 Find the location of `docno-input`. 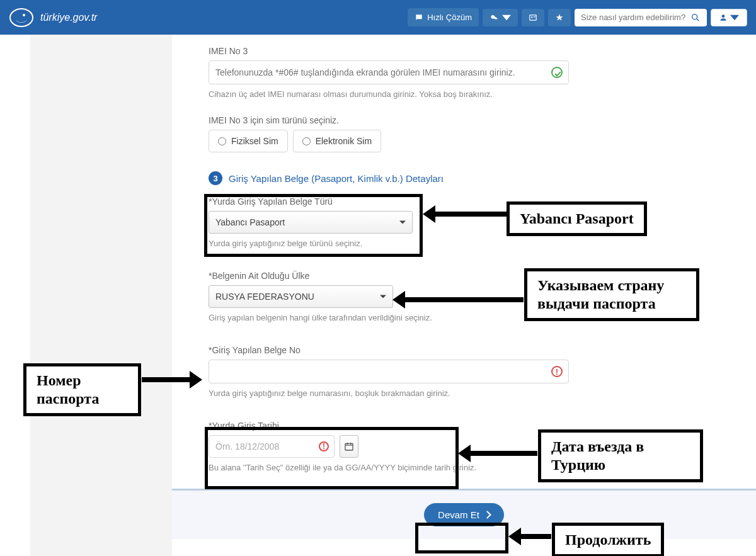

docno-input is located at coordinates (389, 372).